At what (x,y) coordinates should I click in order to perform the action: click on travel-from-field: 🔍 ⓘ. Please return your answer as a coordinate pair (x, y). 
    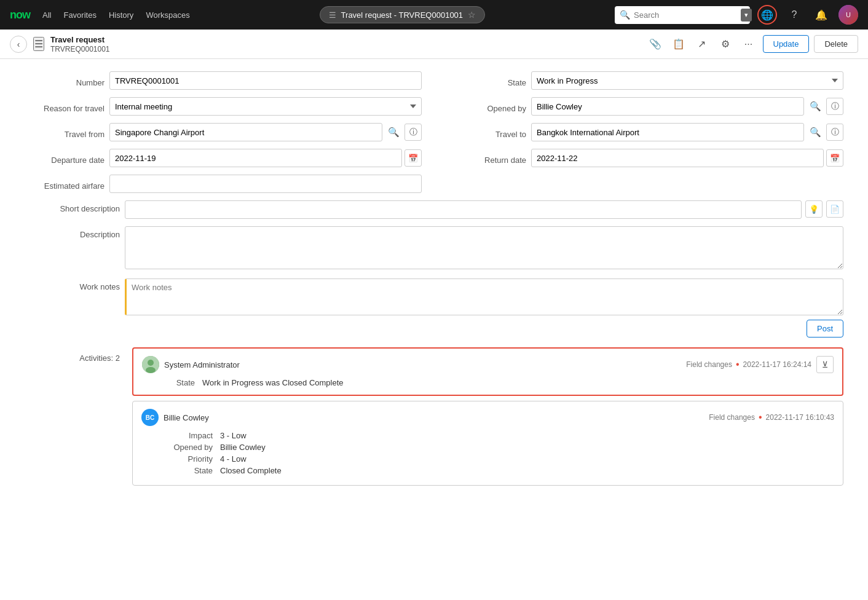
    Looking at the image, I should click on (266, 132).